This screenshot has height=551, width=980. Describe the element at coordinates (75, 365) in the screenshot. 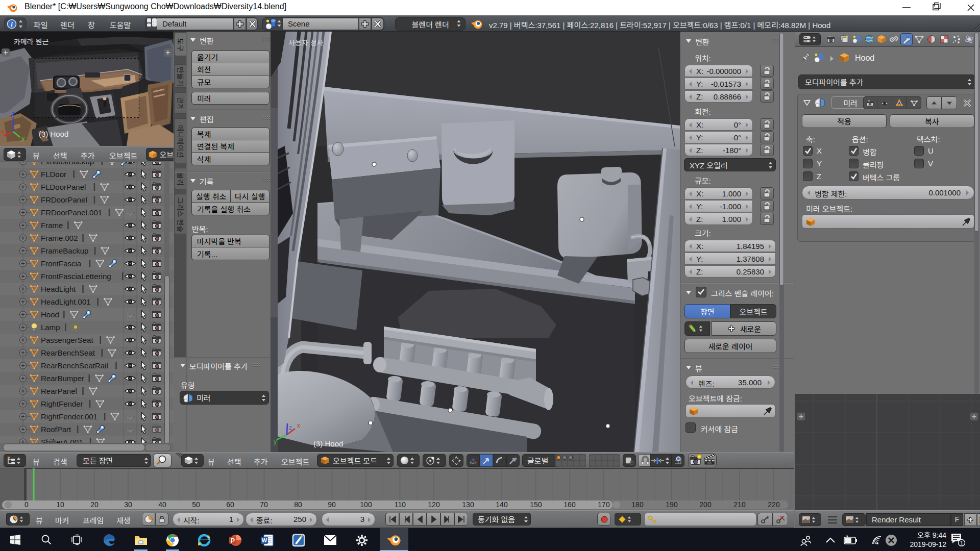

I see `svg-text: RearBenchSeatRail` at that location.